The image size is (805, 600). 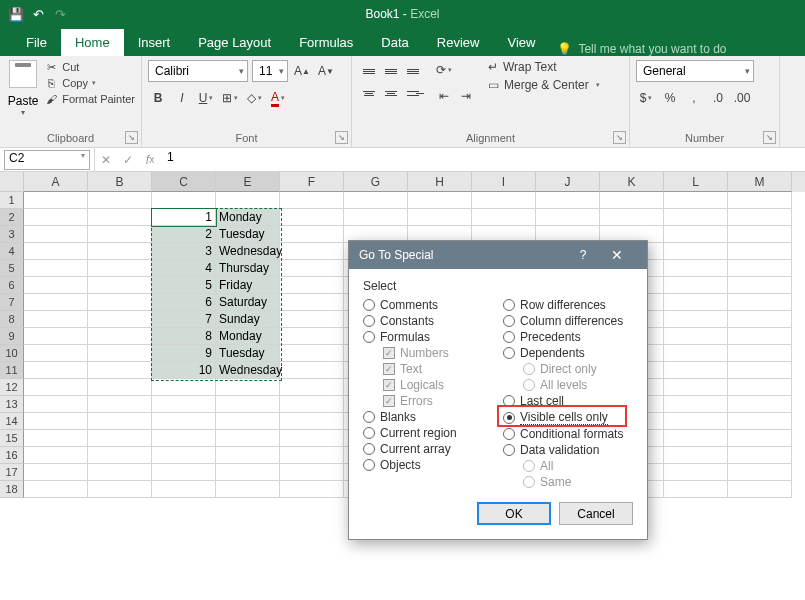 What do you see at coordinates (742, 98) in the screenshot?
I see `decrease-decimal-icon: .00` at bounding box center [742, 98].